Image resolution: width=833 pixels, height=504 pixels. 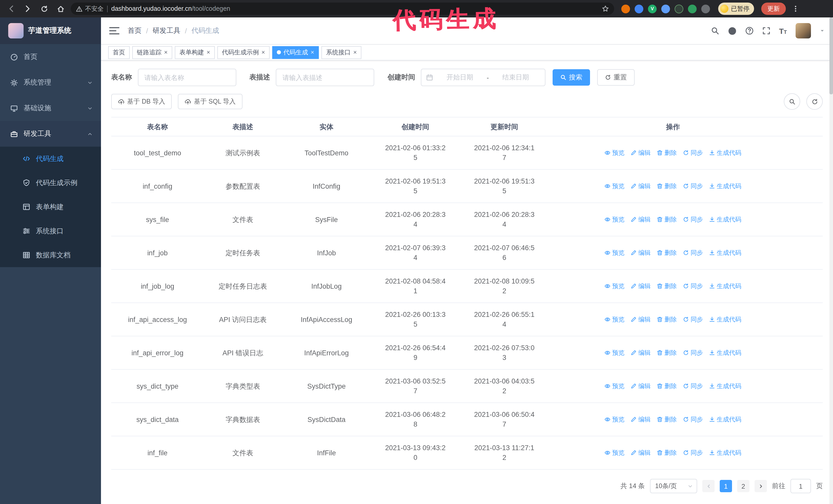 I want to click on url-text: dashboard.yudao.iocoder.cn/tool/codegen, so click(x=171, y=9).